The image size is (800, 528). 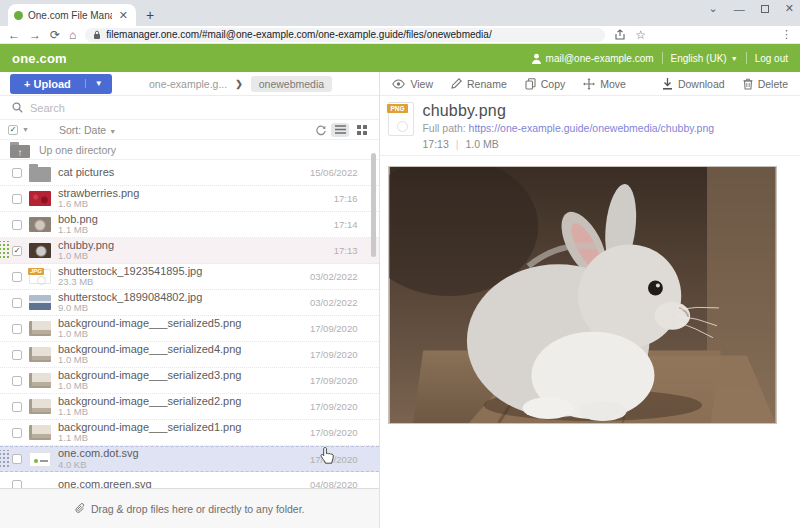 What do you see at coordinates (546, 84) in the screenshot?
I see `copy-button: Copy` at bounding box center [546, 84].